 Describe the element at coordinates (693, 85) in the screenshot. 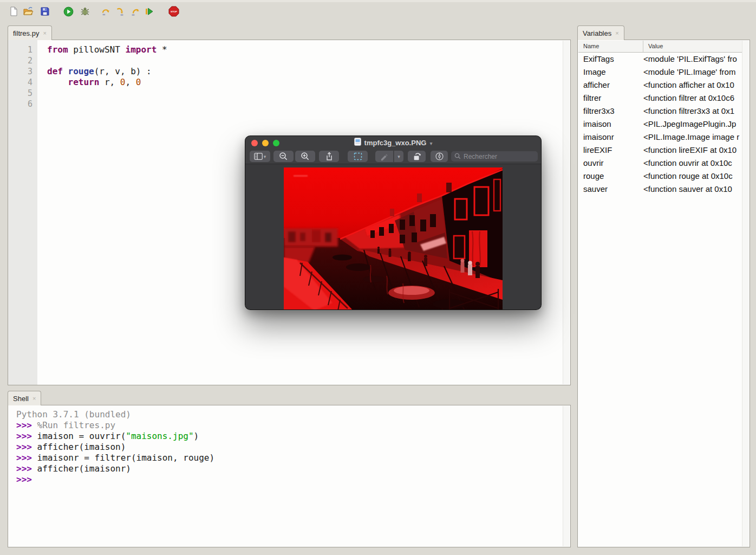

I see `variable-value: <function afficher at 0x10` at that location.